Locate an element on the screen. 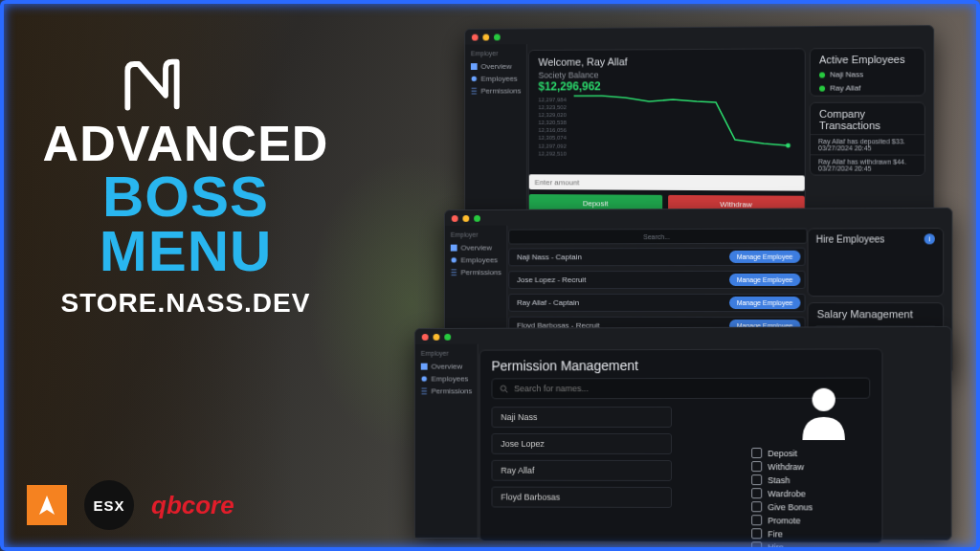 This screenshot has height=551, width=980. employee-row: Naji Nass - CaptainManage Employee is located at coordinates (657, 257).